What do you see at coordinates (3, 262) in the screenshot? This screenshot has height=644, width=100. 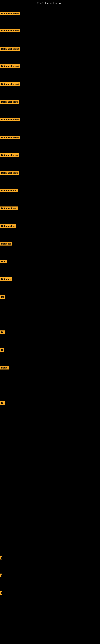 I see `bottleneck-badge: Bott` at bounding box center [3, 262].